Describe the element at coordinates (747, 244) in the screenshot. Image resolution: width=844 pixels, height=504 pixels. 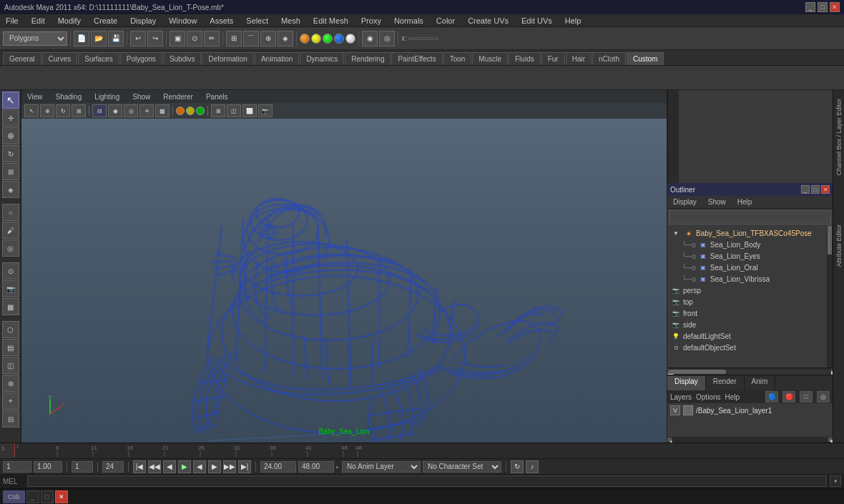
I see `tree-item-body: └─o ▣ Sea_Lion_Body` at that location.